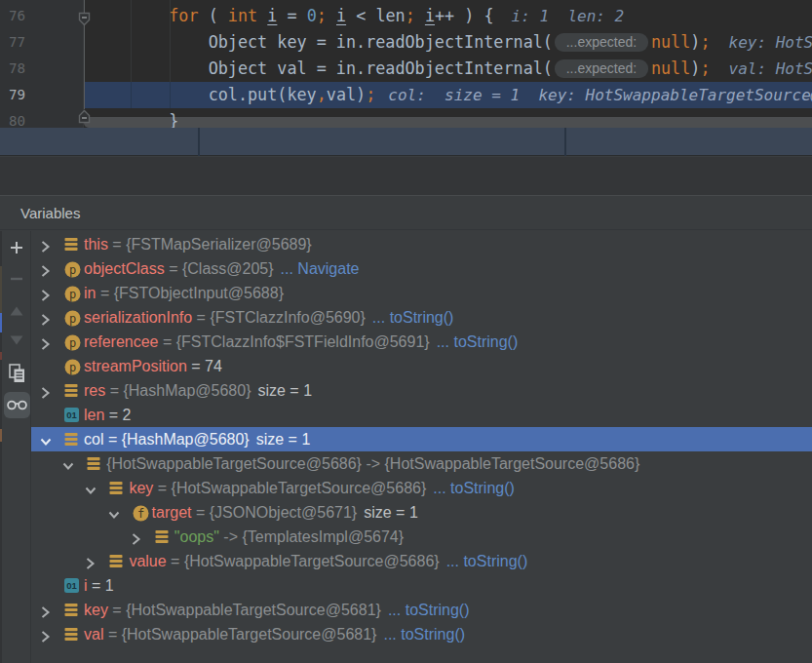  I want to click on variable-row: value = {HotSwappableTargetSource@5686}.…, so click(421, 562).